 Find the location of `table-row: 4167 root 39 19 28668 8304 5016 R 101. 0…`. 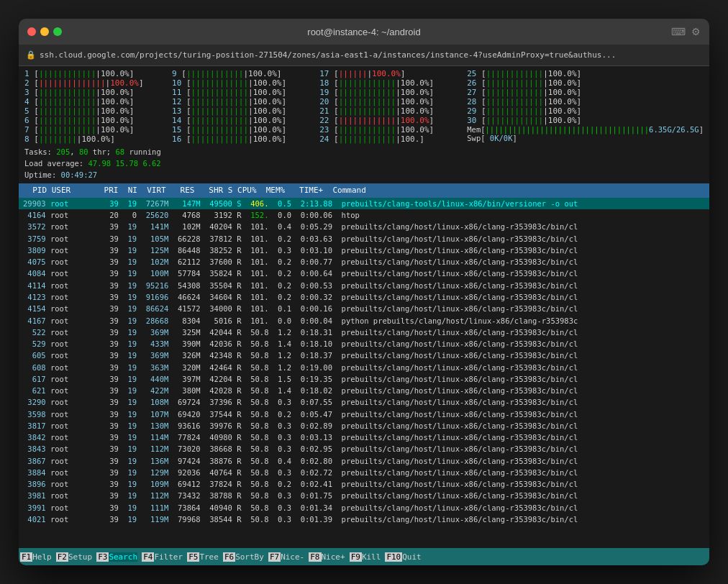

table-row: 4167 root 39 19 28668 8304 5016 R 101. 0… is located at coordinates (364, 321).